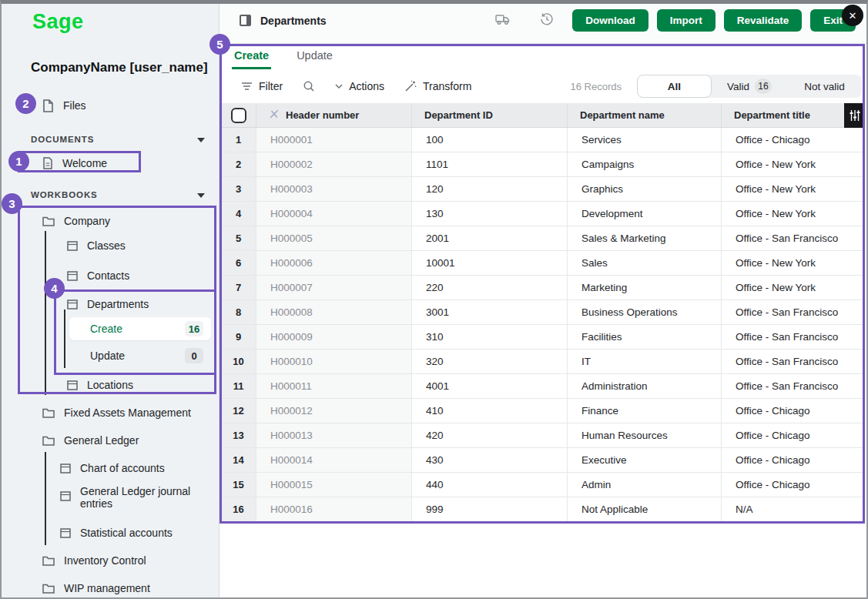 The height and width of the screenshot is (599, 868). I want to click on table-cell: Services, so click(645, 140).